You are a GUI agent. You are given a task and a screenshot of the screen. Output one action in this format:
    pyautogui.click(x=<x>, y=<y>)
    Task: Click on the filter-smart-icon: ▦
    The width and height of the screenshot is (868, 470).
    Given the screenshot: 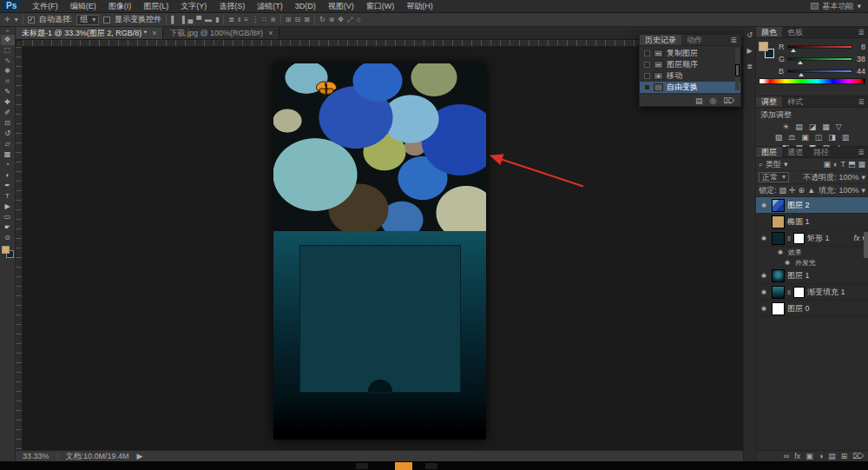 What is the action you would take?
    pyautogui.click(x=861, y=164)
    